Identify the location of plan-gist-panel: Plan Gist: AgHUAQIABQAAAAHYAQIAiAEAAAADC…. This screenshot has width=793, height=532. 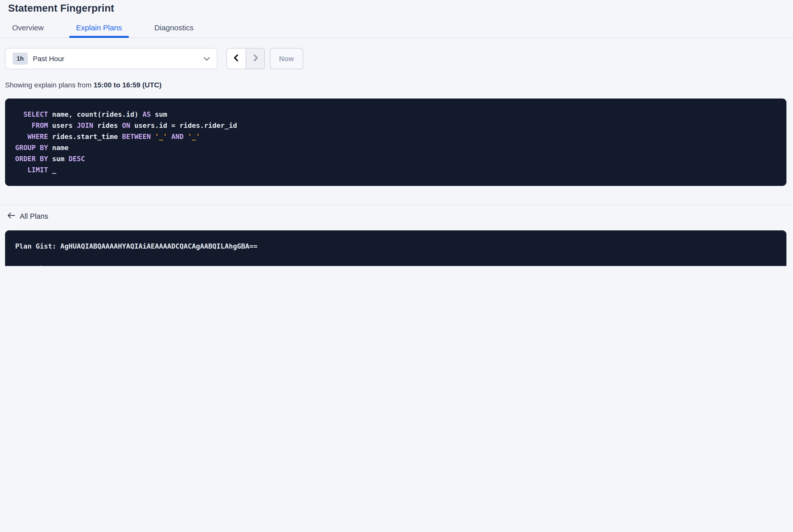
(396, 248).